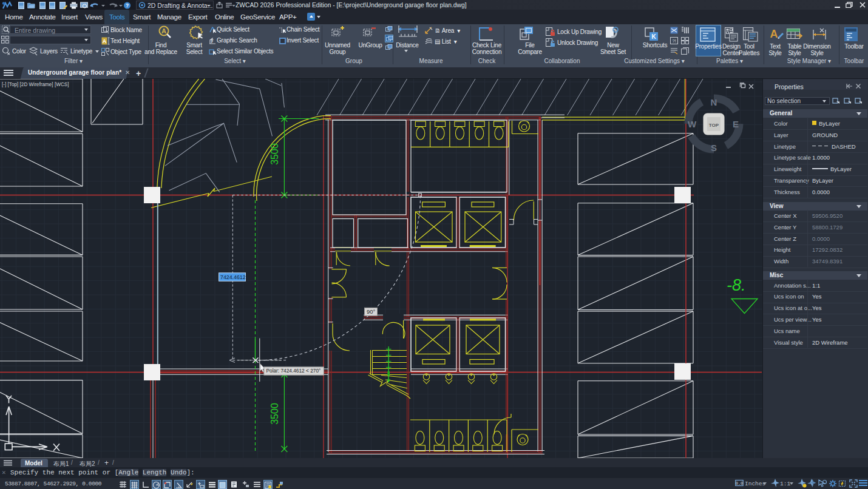 The image size is (868, 489). I want to click on svg-text: T, so click(212, 41).